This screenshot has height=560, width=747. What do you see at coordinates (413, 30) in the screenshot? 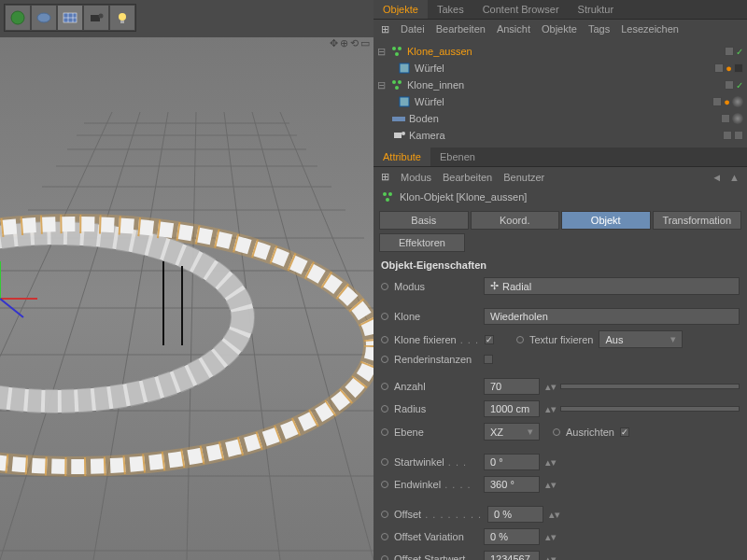
I see `menu-datei: Datei` at bounding box center [413, 30].